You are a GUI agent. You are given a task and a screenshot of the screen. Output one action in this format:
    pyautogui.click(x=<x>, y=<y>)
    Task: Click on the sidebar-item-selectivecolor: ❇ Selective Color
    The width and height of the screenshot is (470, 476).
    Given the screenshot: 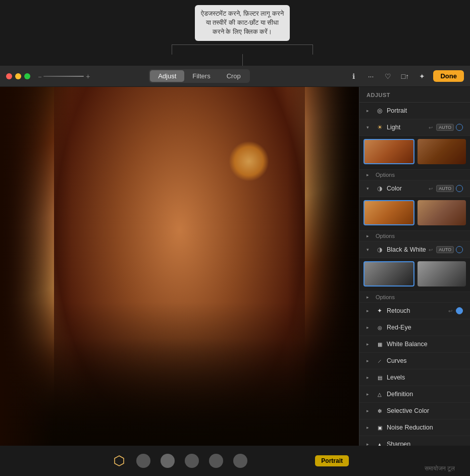 What is the action you would take?
    pyautogui.click(x=415, y=411)
    